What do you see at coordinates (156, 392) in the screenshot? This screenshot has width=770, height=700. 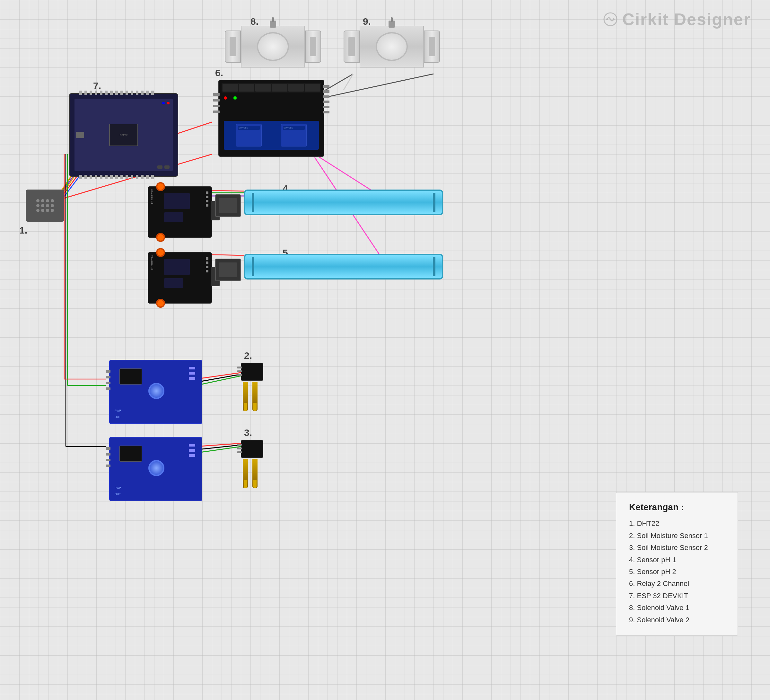 I see `soil-module-1: OUT PWR` at bounding box center [156, 392].